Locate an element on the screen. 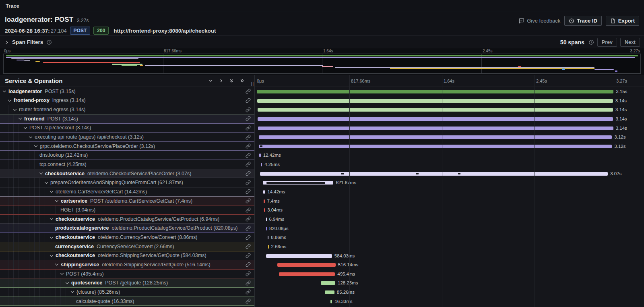 The height and width of the screenshot is (307, 644). span-filters-label: Span Filters is located at coordinates (27, 42).